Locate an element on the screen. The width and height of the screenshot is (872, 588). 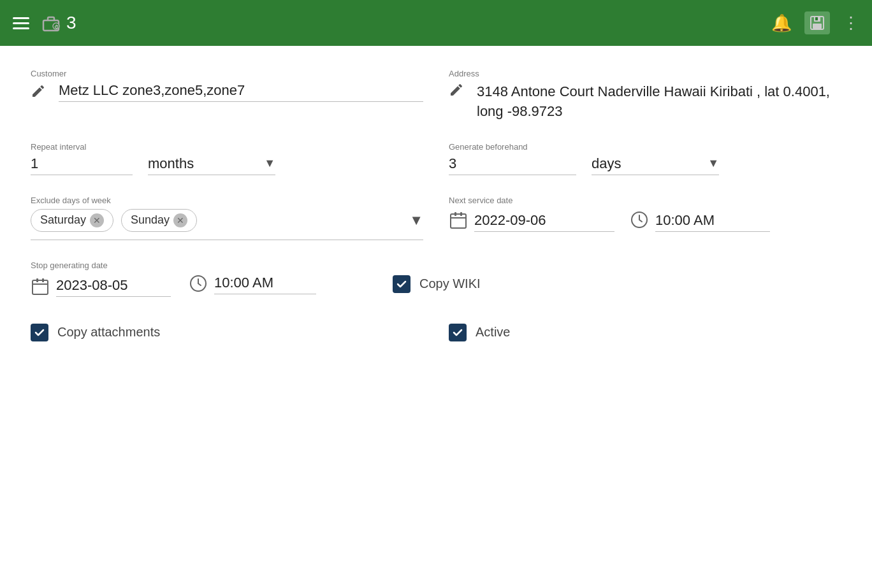
address-value: 3148 Antone Court Naderville Hawaii Kiri… is located at coordinates (659, 102).